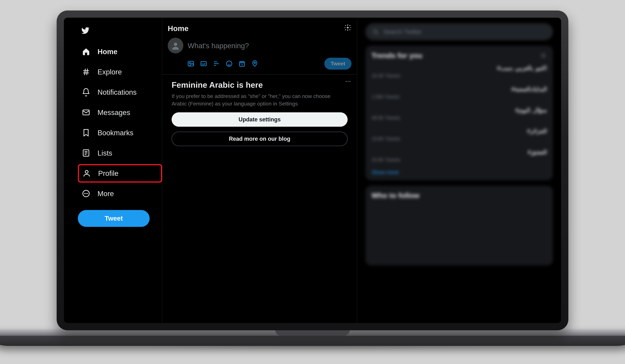 The height and width of the screenshot is (364, 625). What do you see at coordinates (312, 337) in the screenshot?
I see `laptop-base` at bounding box center [312, 337].